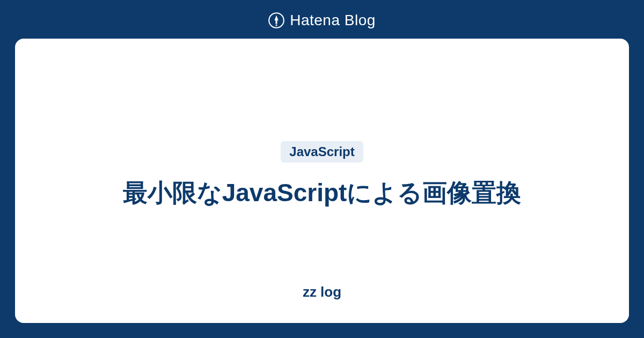 Image resolution: width=644 pixels, height=338 pixels. What do you see at coordinates (333, 20) in the screenshot?
I see `brand-text: Hatena Blog` at bounding box center [333, 20].